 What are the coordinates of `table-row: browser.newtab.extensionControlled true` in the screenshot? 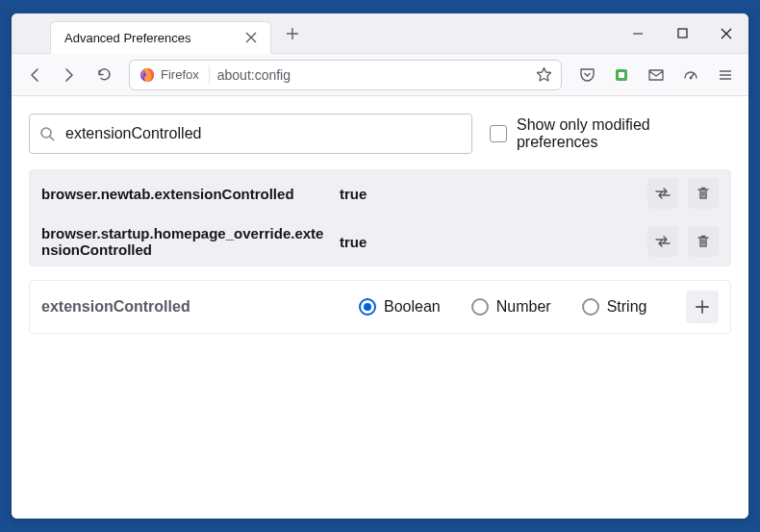 It's located at (380, 194).